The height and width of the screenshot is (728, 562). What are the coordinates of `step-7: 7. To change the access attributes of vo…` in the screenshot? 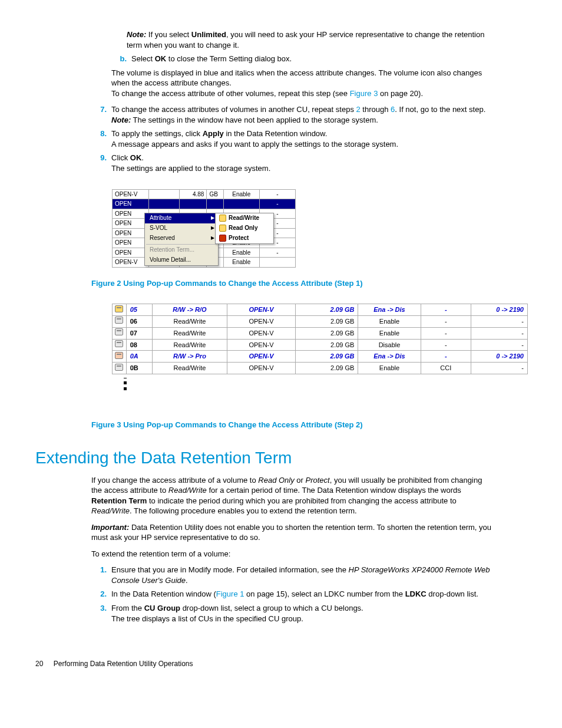 It's located at (291, 114).